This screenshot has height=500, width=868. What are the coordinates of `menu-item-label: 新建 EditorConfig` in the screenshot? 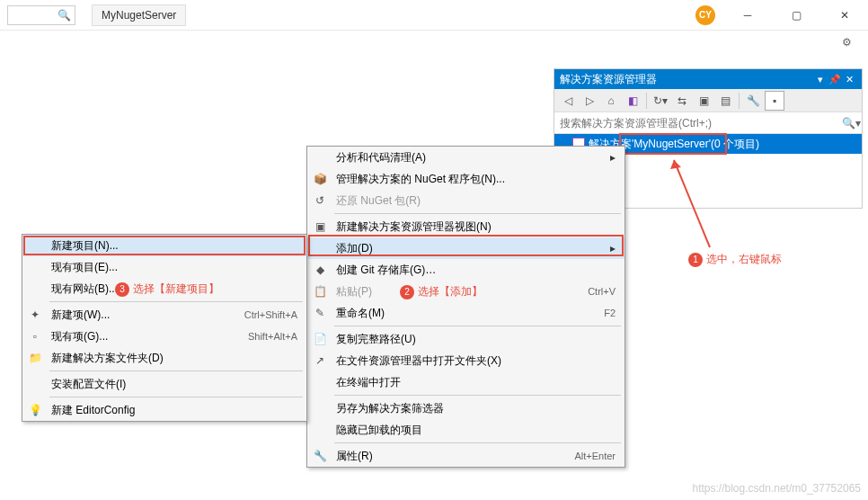 It's located at (173, 410).